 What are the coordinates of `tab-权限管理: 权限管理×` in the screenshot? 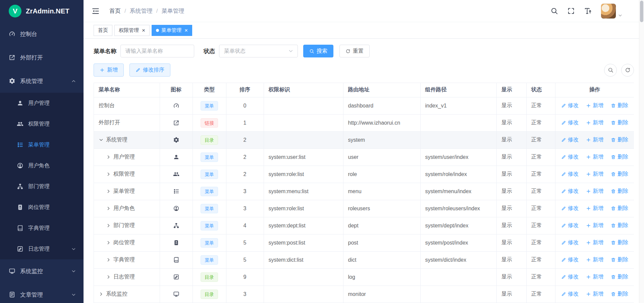 It's located at (132, 30).